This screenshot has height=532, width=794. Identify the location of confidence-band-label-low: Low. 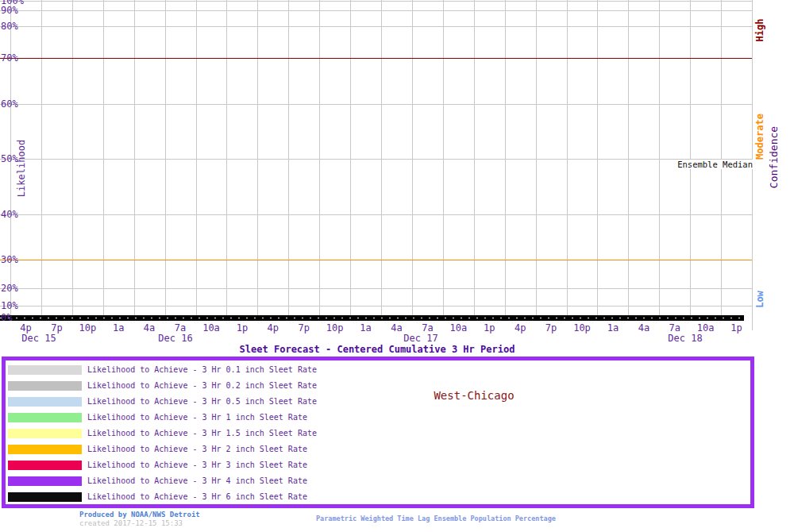
(760, 299).